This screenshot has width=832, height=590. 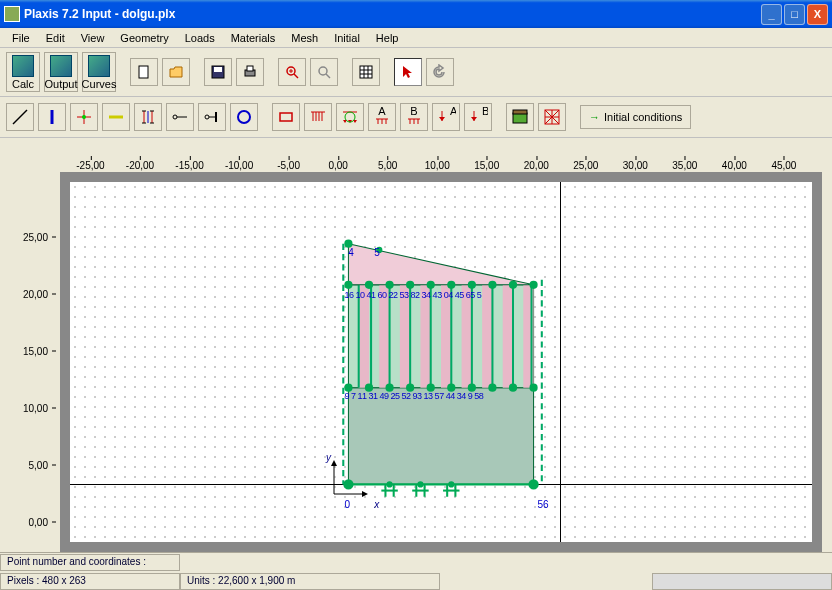 I want to click on svg-text: B, so click(x=414, y=112).